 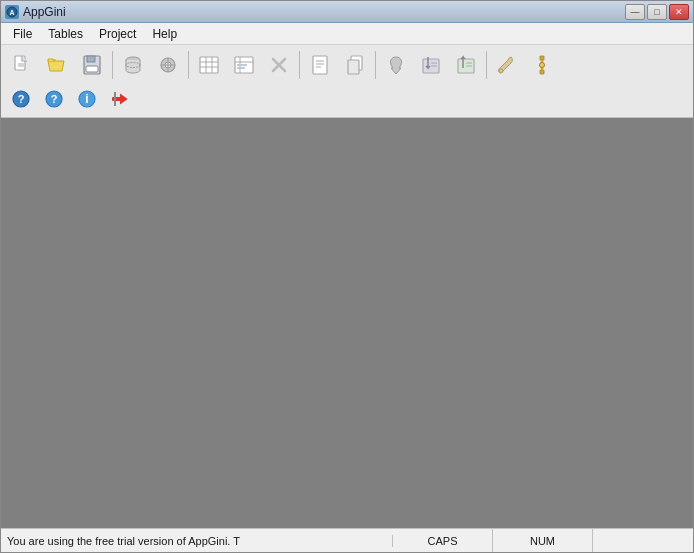 I want to click on title-bar-left: A AppGini, so click(x=36, y=12).